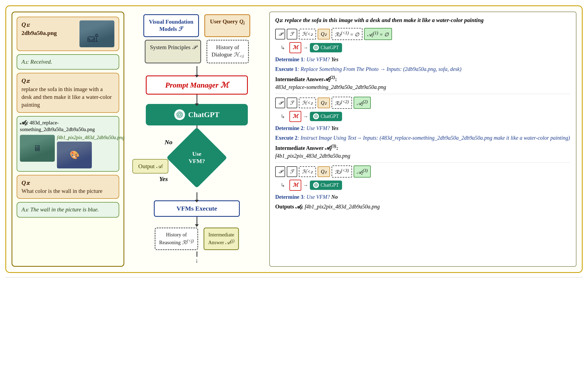 The height and width of the screenshot is (368, 588). Describe the element at coordinates (326, 117) in the screenshot. I see `chatgpt-r2: ChatGPT` at that location.